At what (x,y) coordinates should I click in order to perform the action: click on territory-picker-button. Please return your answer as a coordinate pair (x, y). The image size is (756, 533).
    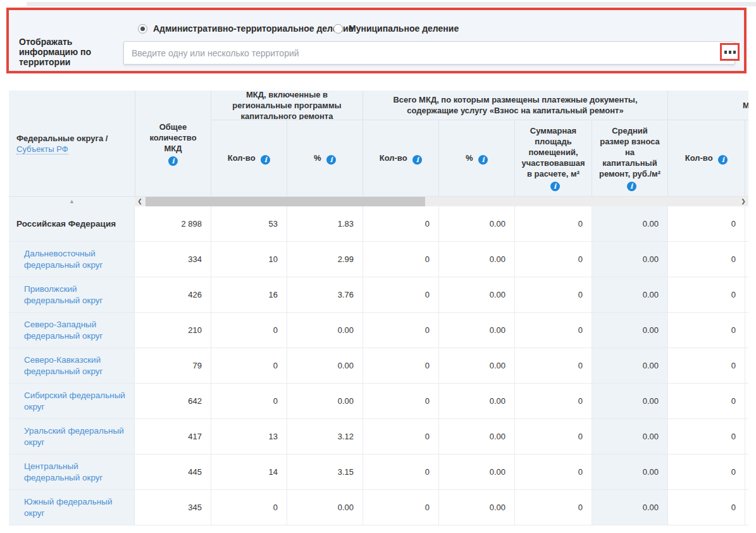
    Looking at the image, I should click on (730, 52).